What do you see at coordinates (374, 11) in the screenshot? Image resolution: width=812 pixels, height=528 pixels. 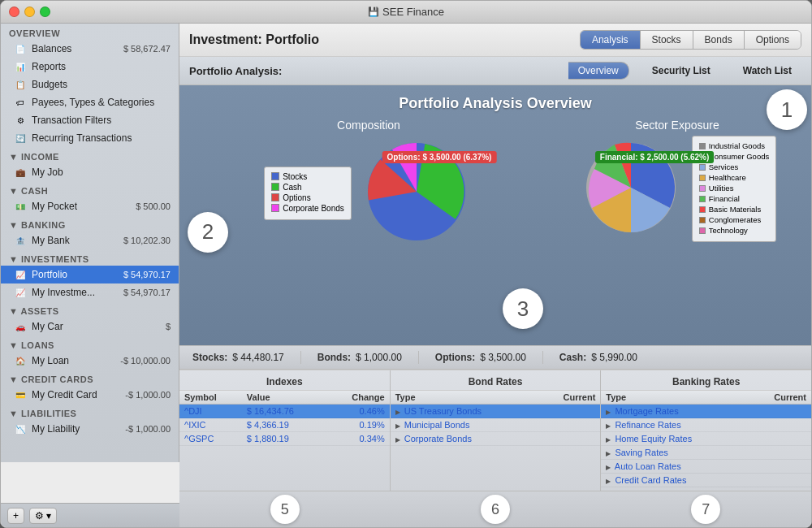 I see `title-icon: 💾` at bounding box center [374, 11].